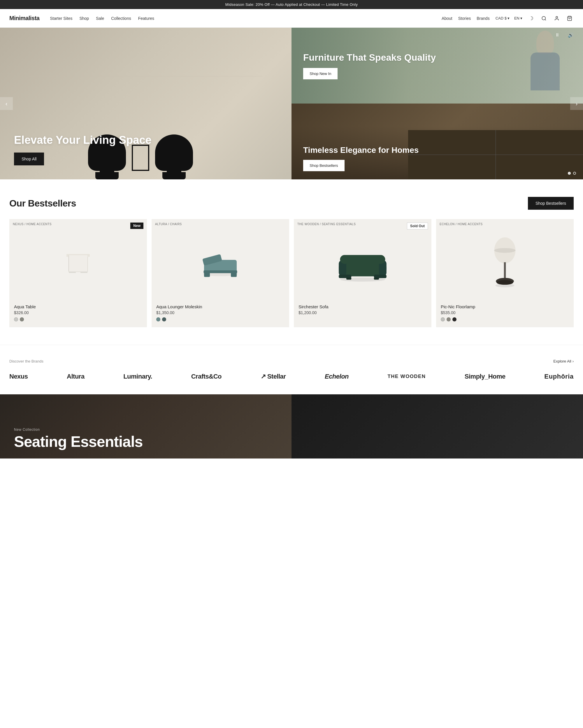 This screenshot has height=728, width=583. Describe the element at coordinates (437, 103) in the screenshot. I see `hero-right-panel: Furniture That Speaks Quality Shop New I…` at that location.